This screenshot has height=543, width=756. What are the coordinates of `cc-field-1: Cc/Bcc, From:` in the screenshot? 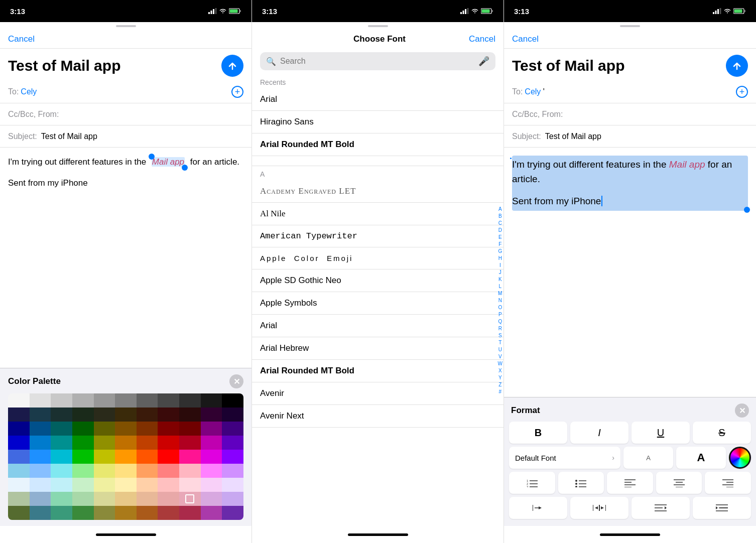 It's located at (125, 114).